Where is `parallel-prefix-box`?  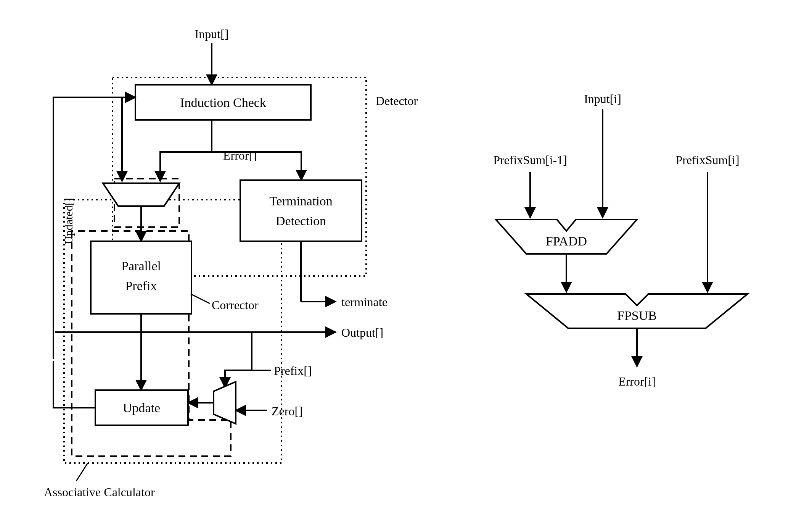 parallel-prefix-box is located at coordinates (141, 278).